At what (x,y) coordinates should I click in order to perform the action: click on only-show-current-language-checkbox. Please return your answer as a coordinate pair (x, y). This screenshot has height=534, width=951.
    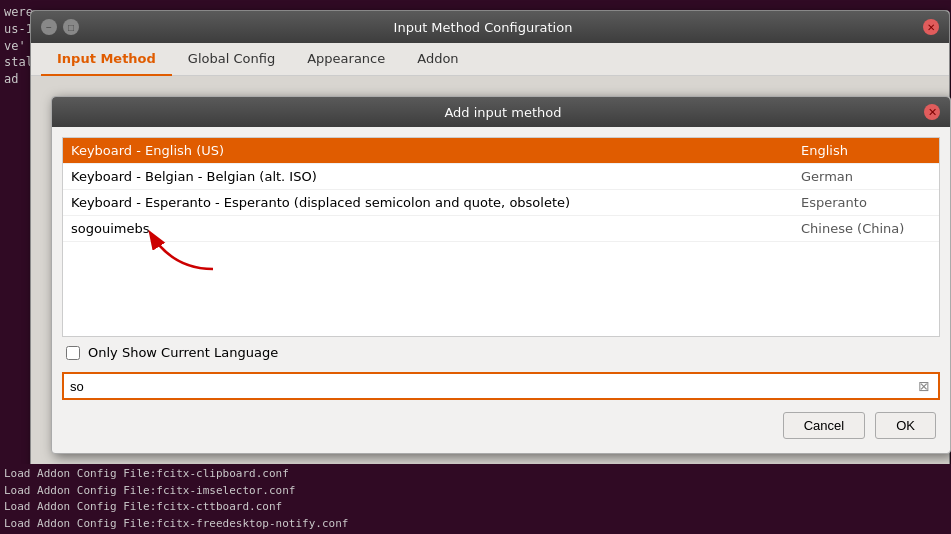
    Looking at the image, I should click on (73, 353).